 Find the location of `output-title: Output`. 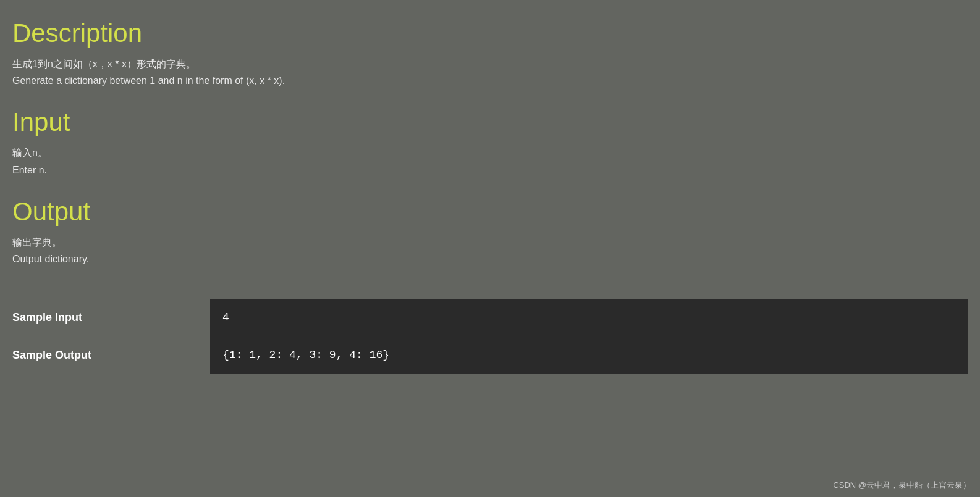

output-title: Output is located at coordinates (490, 212).